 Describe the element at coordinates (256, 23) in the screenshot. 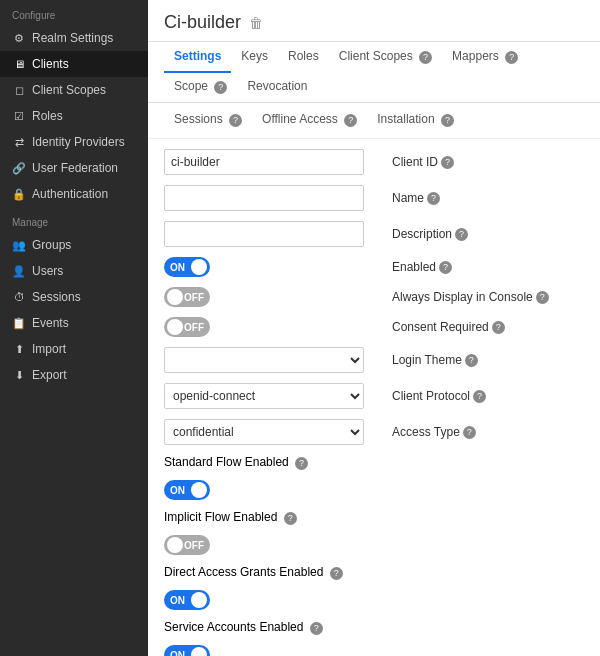

I see `delete-icon: 🗑` at that location.